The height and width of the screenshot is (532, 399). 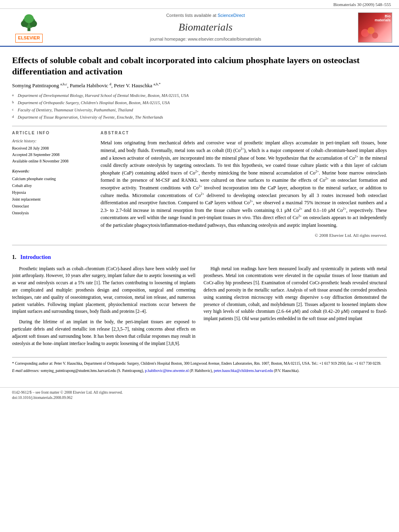 What do you see at coordinates (200, 395) in the screenshot?
I see `bottom-bar: 0142-9612/$ – see front matter © 2008 El…` at bounding box center [200, 395].